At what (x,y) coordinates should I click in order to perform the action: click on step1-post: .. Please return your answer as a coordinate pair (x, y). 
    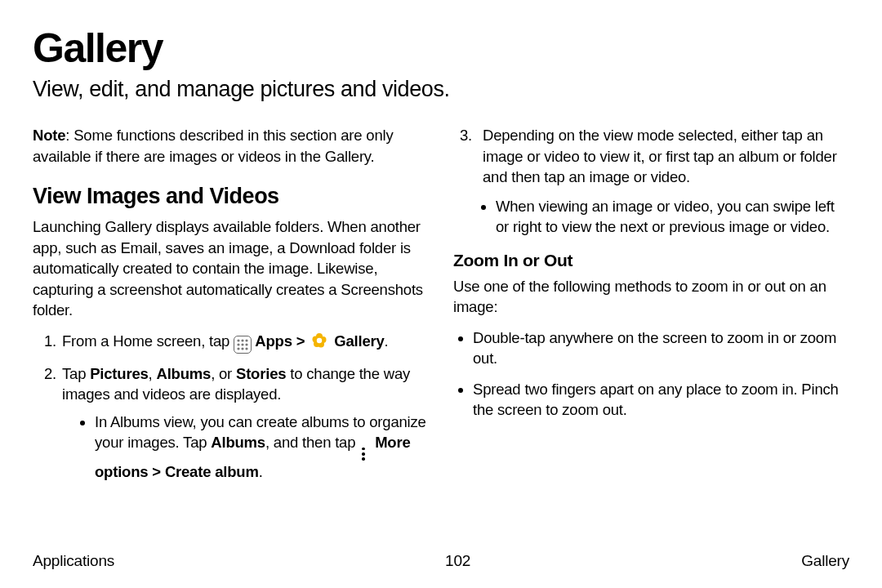
    Looking at the image, I should click on (387, 341).